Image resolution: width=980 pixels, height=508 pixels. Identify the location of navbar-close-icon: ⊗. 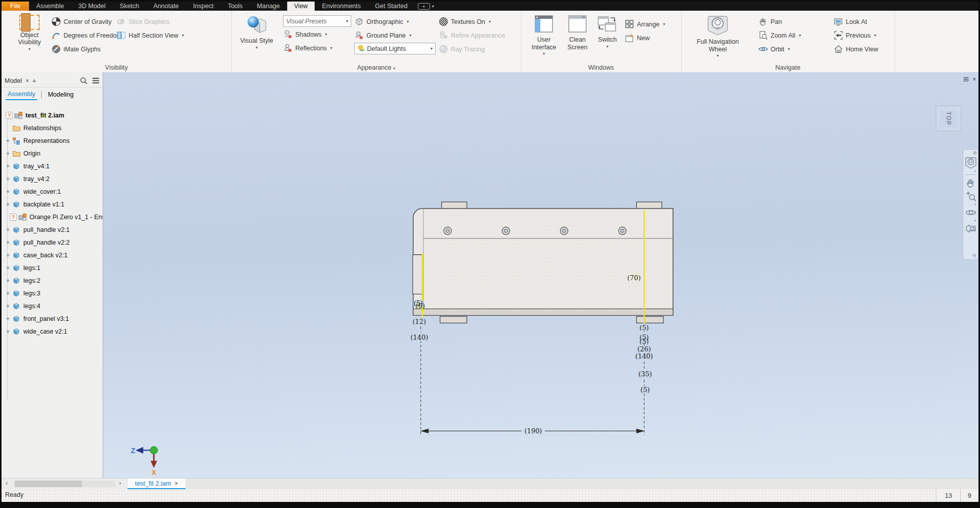
(975, 153).